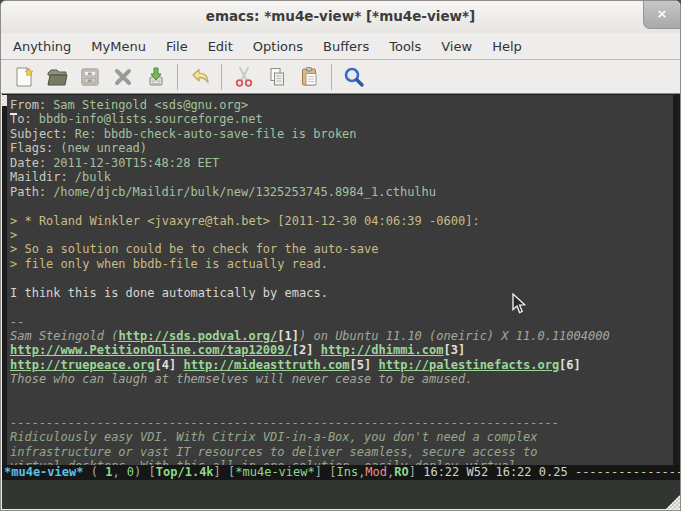 This screenshot has width=681, height=511. I want to click on modeline-col-number: 0, so click(130, 472).